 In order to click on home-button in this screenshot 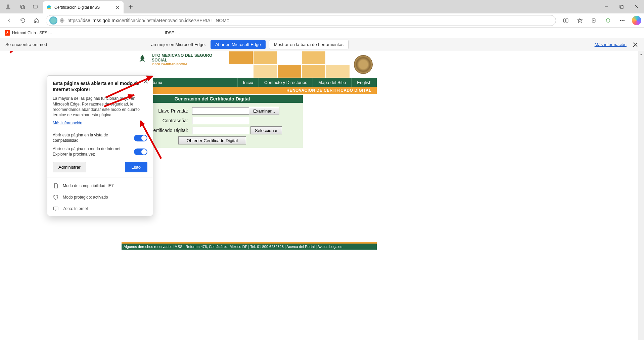, I will do `click(36, 20)`.